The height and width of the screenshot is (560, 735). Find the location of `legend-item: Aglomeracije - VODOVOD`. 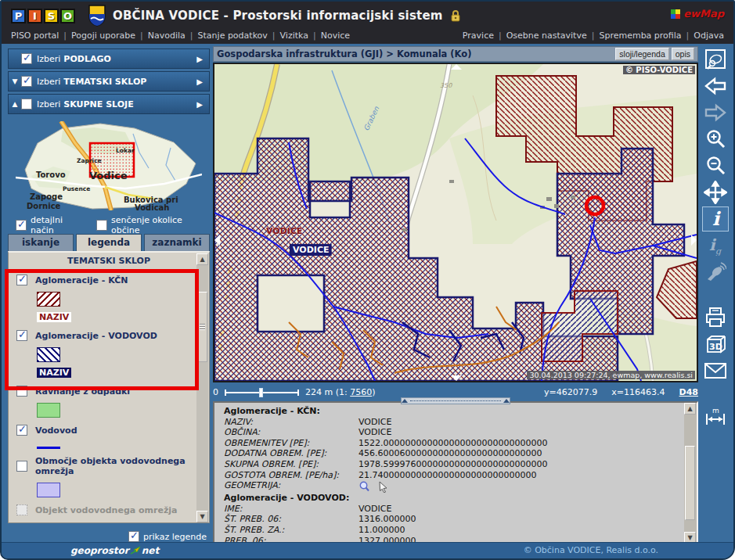

legend-item: Aglomeracije - VODOVOD is located at coordinates (103, 336).